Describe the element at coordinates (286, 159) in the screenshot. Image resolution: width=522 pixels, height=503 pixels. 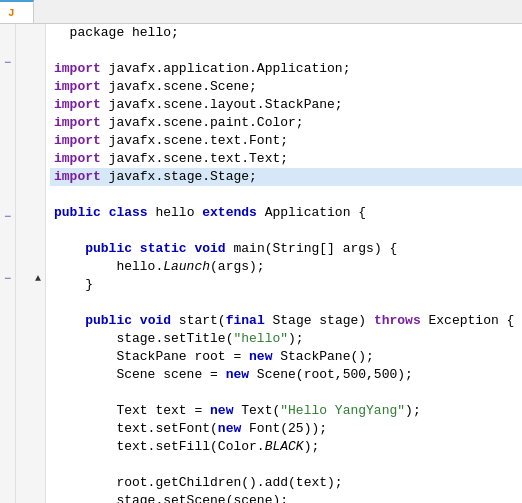
I see `code-line: import javafx.scene.text.Text;` at that location.